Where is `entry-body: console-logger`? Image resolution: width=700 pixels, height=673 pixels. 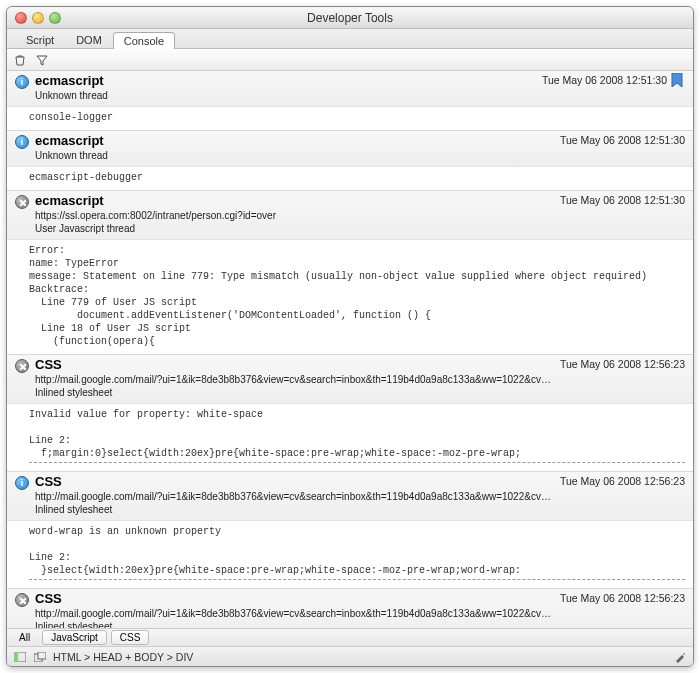 entry-body: console-logger is located at coordinates (350, 118).